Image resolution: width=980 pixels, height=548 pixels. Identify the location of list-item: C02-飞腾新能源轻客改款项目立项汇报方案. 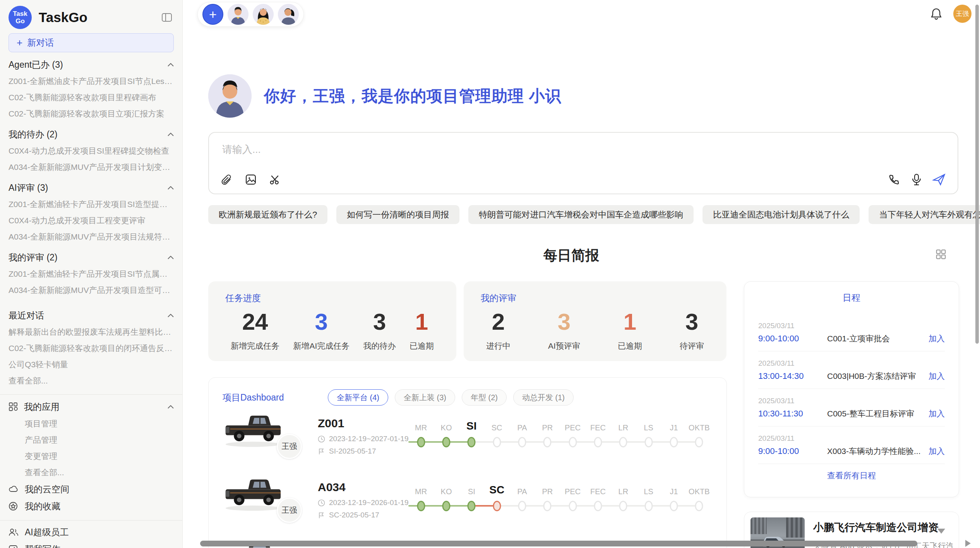
(91, 114).